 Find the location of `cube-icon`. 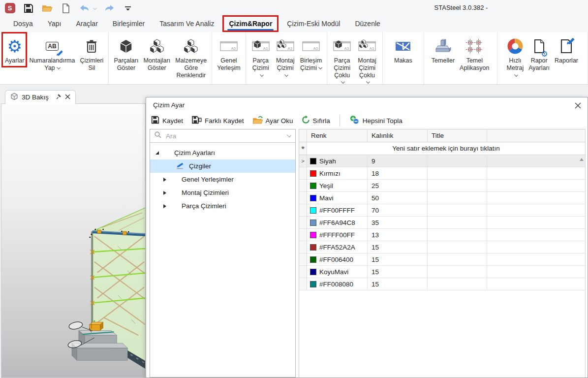

cube-icon is located at coordinates (126, 46).